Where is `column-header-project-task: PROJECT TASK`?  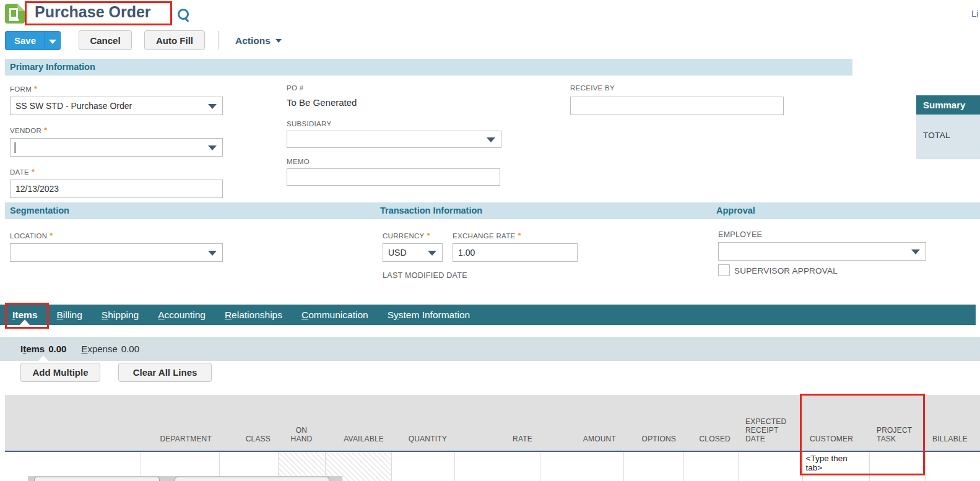
column-header-project-task: PROJECT TASK is located at coordinates (897, 423).